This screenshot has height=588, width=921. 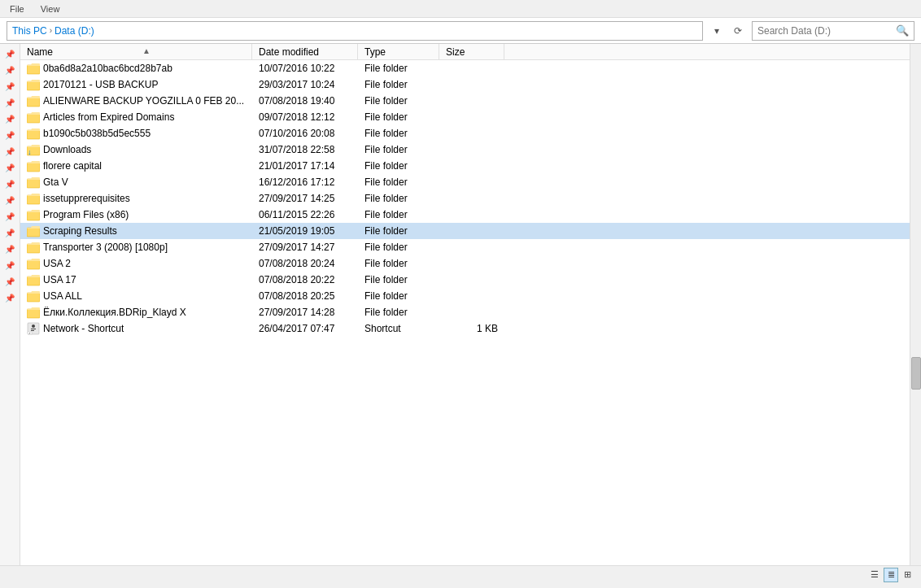 What do you see at coordinates (10, 200) in the screenshot?
I see `pin-icon-10: 📌` at bounding box center [10, 200].